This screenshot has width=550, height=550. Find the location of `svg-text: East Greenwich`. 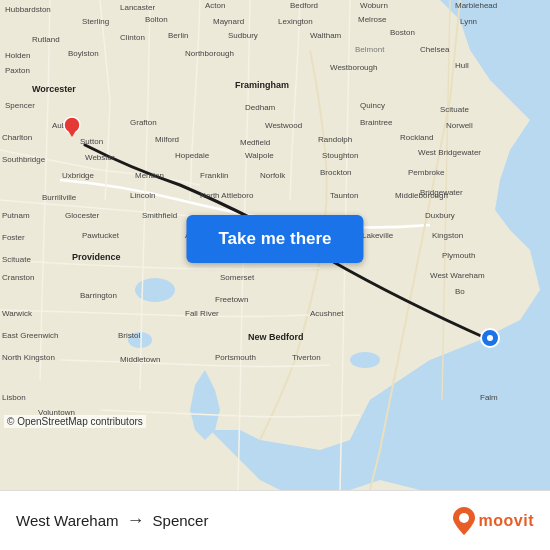

svg-text: East Greenwich is located at coordinates (30, 336).